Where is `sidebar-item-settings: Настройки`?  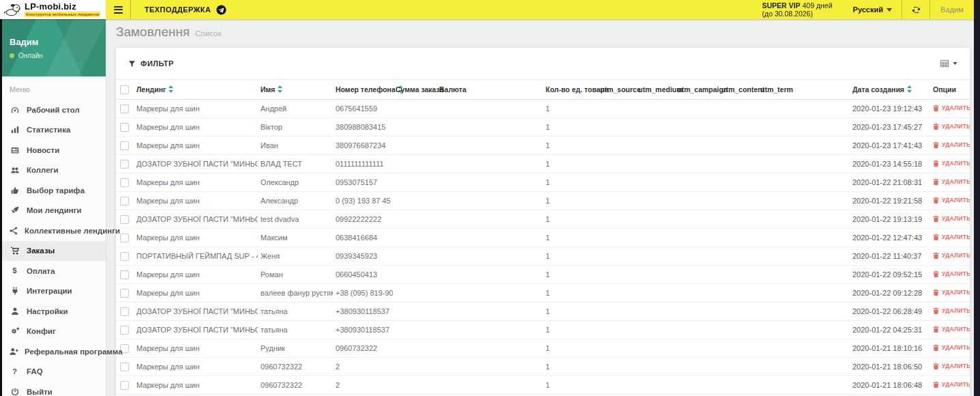
sidebar-item-settings: Настройки is located at coordinates (53, 311).